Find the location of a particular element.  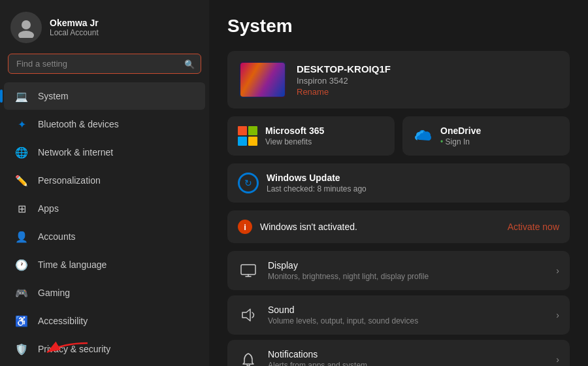

sidebar-item-network: 🌐 Network & internet is located at coordinates (105, 152).